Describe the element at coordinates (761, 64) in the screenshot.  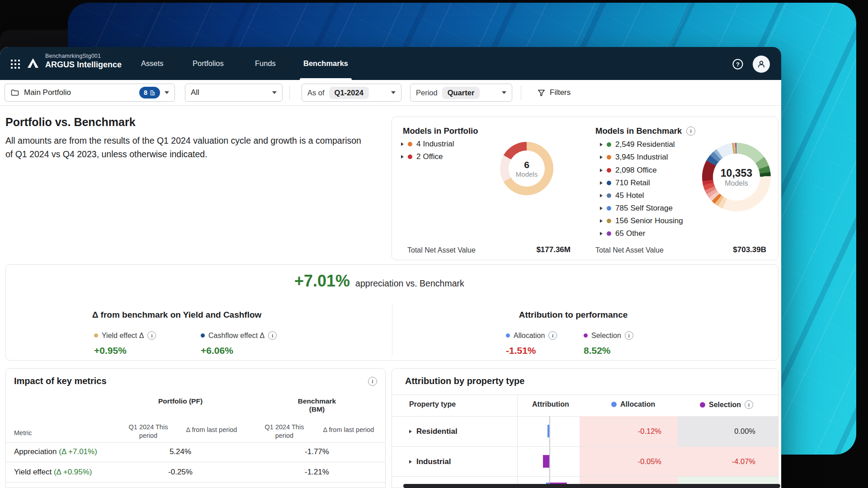
I see `user-avatar` at that location.